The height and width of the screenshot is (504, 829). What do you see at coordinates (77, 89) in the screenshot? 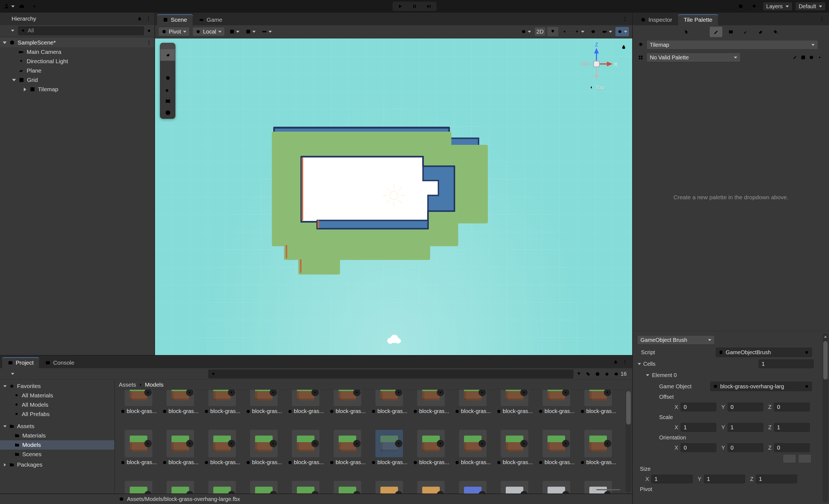
I see `hierarchy-item-tilemap: Tilemap` at bounding box center [77, 89].